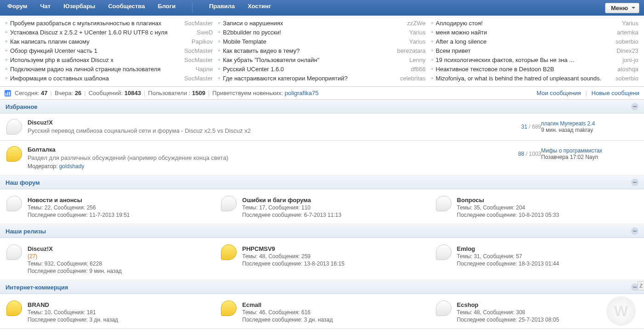 The image size is (644, 334). Describe the element at coordinates (628, 69) in the screenshot. I see `recent-topic-author: aloshqa` at that location.